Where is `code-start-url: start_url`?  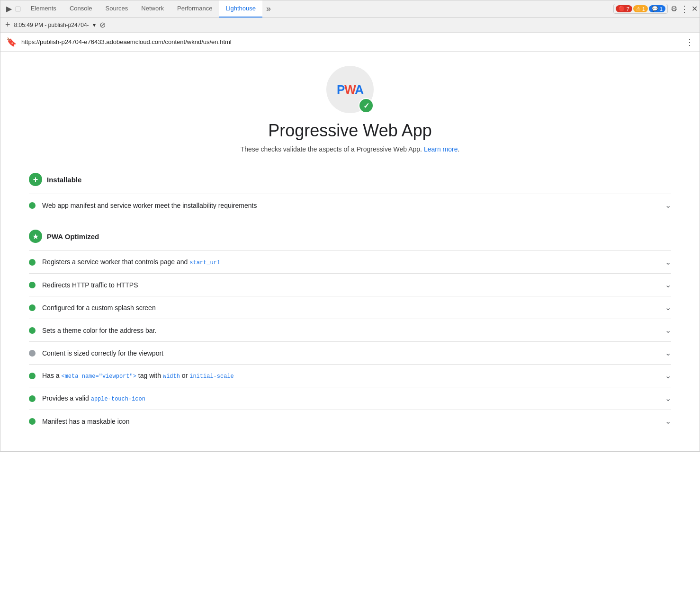 code-start-url: start_url is located at coordinates (205, 263).